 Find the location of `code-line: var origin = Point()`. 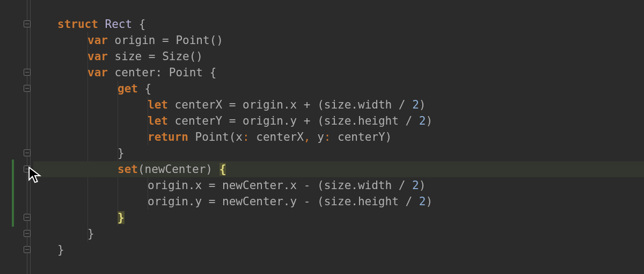

code-line: var origin = Point() is located at coordinates (339, 40).